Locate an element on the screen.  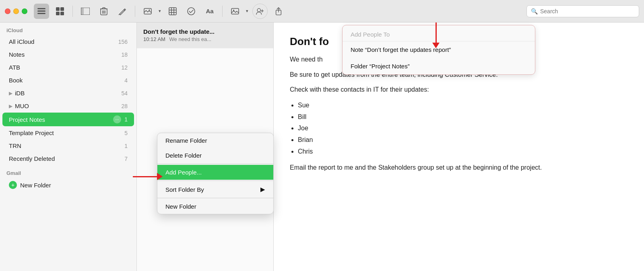
recently-deleted-count: 7 is located at coordinates (126, 159).